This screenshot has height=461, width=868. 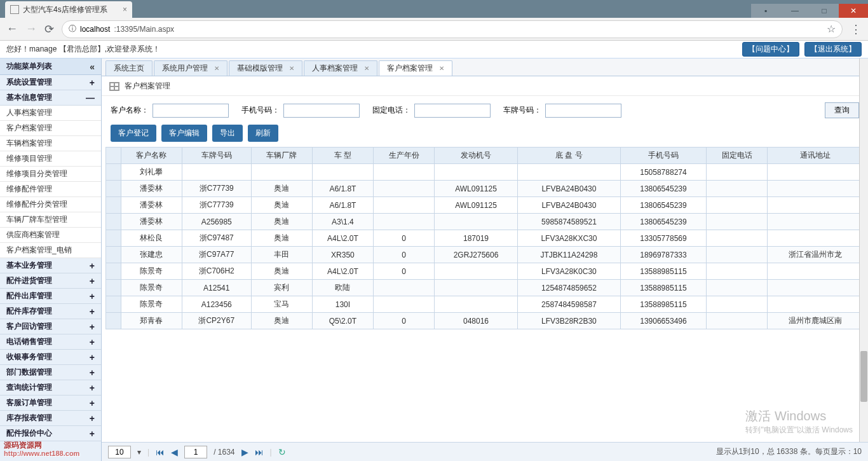 I want to click on table-row: 林松良浙C97487奥迪A4L\2.0T0187019LFV3A28KXC301…, so click(x=485, y=238).